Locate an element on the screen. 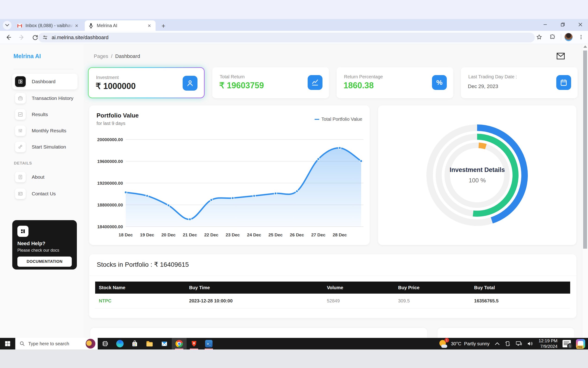  powershell-app-button: >_ is located at coordinates (209, 344).